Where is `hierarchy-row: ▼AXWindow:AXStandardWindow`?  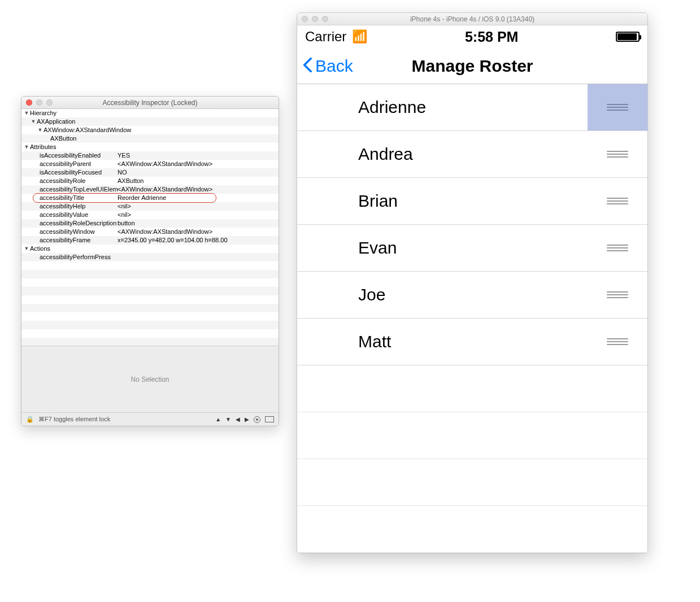
hierarchy-row: ▼AXWindow:AXStandardWindow is located at coordinates (150, 130).